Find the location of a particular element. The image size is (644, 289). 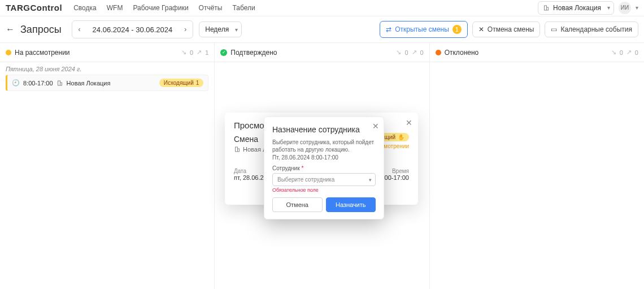

modal-title: Назначение сотрудника is located at coordinates (324, 130).